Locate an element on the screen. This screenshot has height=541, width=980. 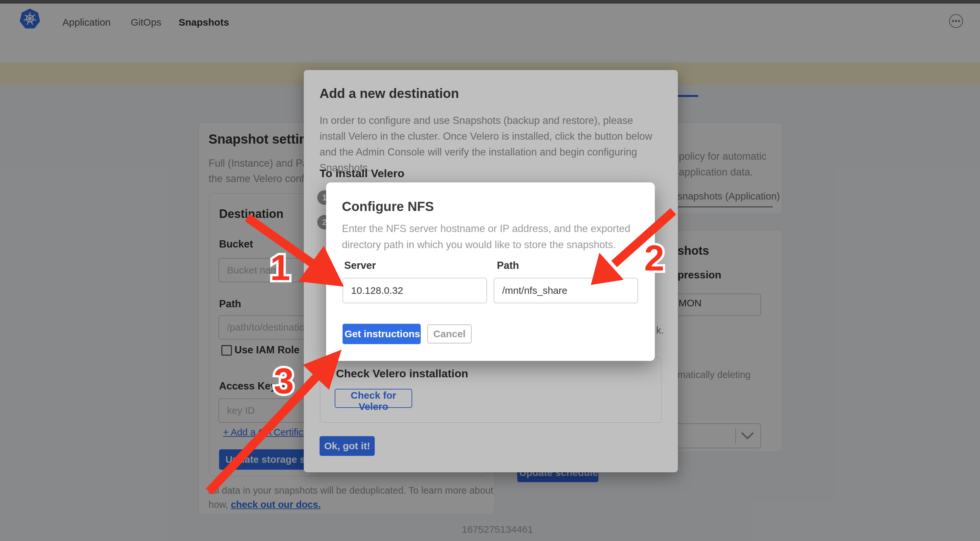
configure-nfs-description: Enter the NFS server hostname or IP addr… is located at coordinates (492, 237).